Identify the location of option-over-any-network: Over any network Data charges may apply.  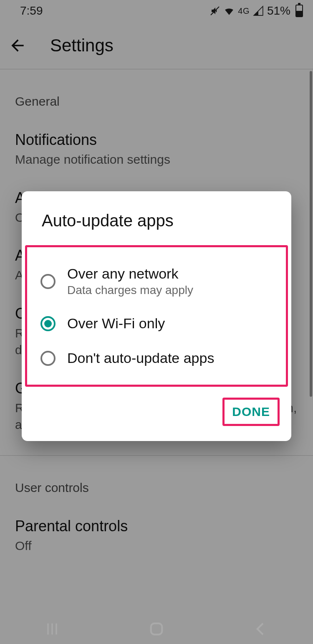
(156, 281).